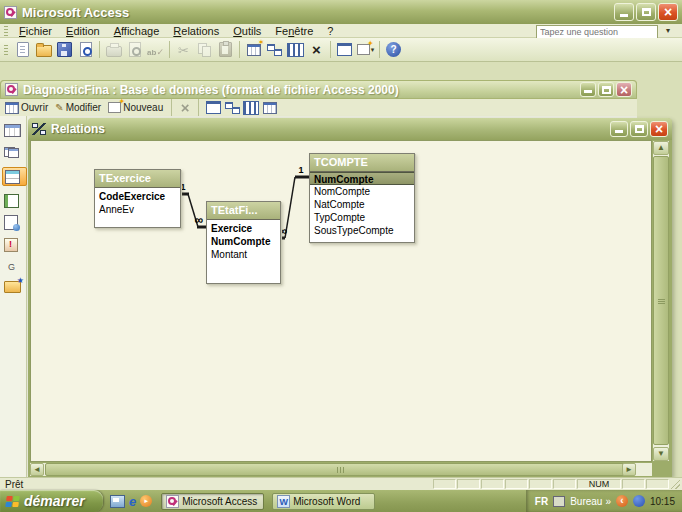 The width and height of the screenshot is (682, 512). What do you see at coordinates (146, 501) in the screenshot?
I see `media-player-icon: ▸` at bounding box center [146, 501].